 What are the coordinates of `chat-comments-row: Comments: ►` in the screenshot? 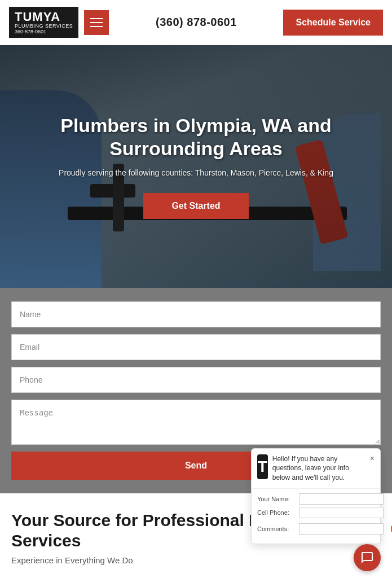 It's located at (316, 528).